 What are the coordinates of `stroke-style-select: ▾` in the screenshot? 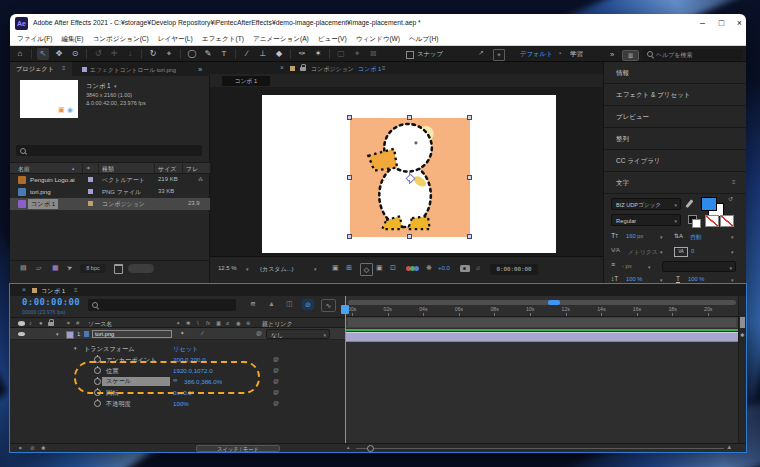 It's located at (699, 266).